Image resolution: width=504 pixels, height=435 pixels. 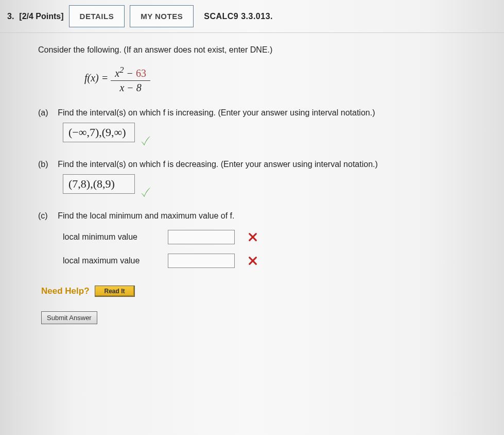 I want to click on part-b-answer-input: (7,8),(8,9), so click(x=99, y=184).